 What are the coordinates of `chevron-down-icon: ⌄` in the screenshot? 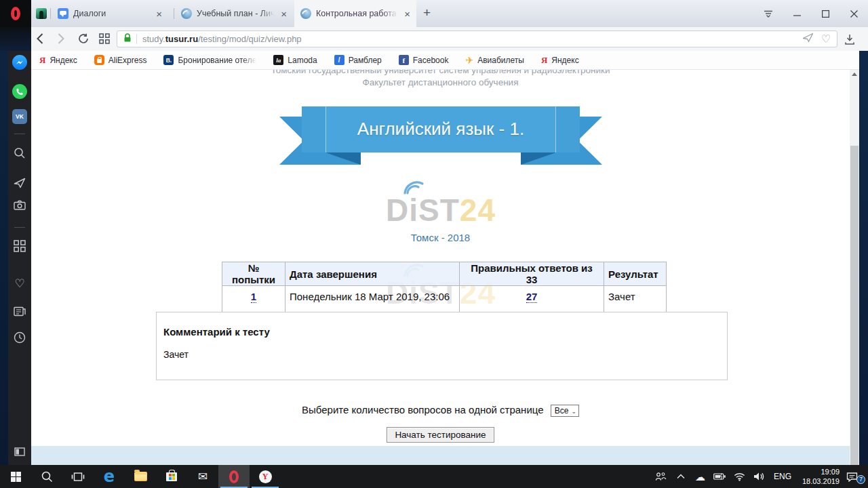 It's located at (574, 411).